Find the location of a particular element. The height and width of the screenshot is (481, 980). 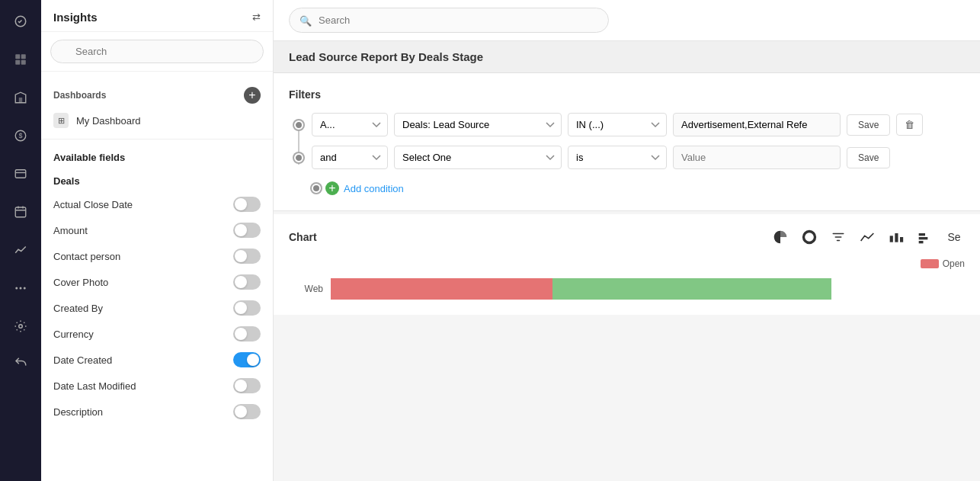

field-row-amount: Amount is located at coordinates (157, 230).